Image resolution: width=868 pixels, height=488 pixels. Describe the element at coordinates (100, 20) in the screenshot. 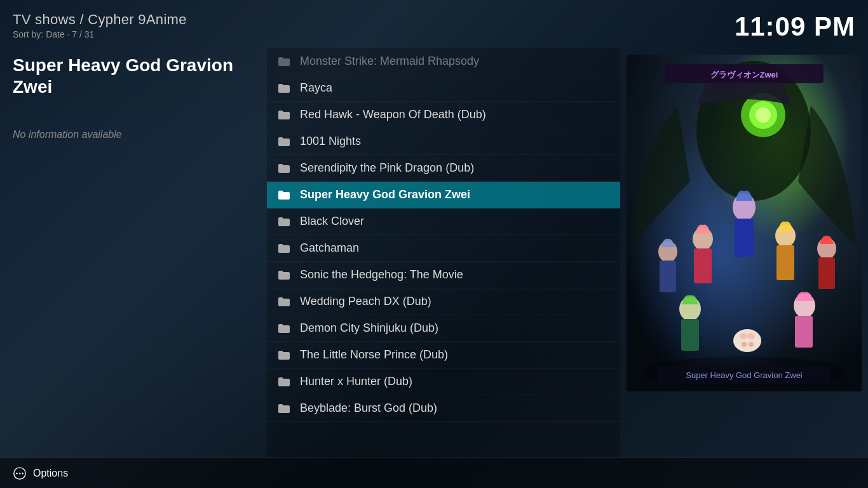

I see `breadcrumb: TV shows / Cypher 9Anime` at that location.